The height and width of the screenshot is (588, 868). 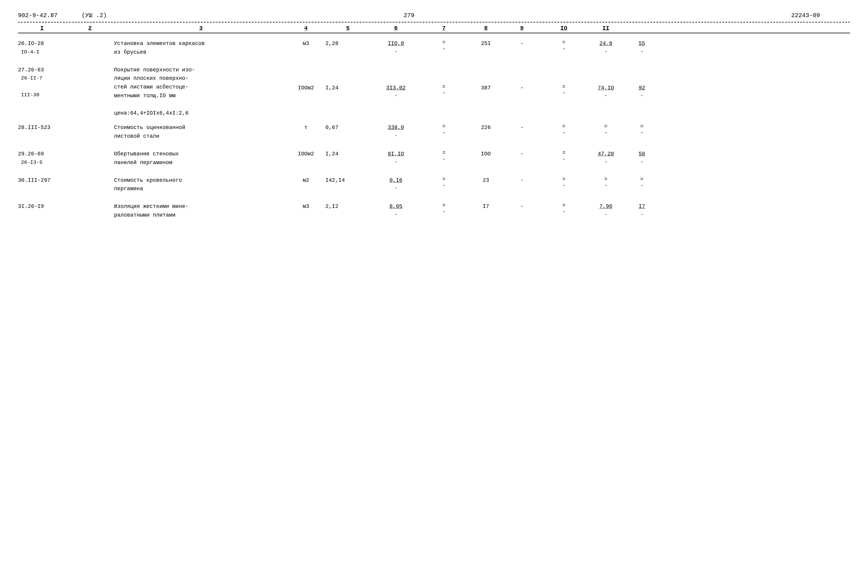 What do you see at coordinates (606, 83) in the screenshot?
I see `row-col10-27: 74,IO -` at bounding box center [606, 83].